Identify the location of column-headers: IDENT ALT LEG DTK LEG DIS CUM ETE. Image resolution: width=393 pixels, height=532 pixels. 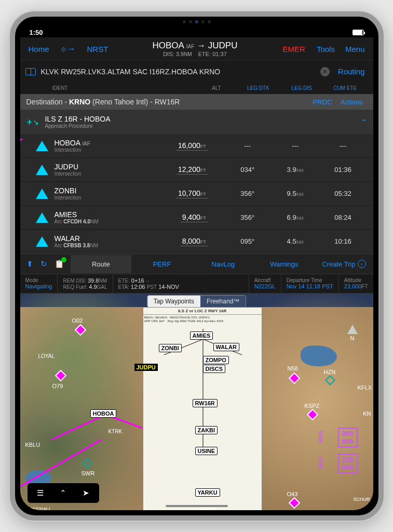
(197, 88).